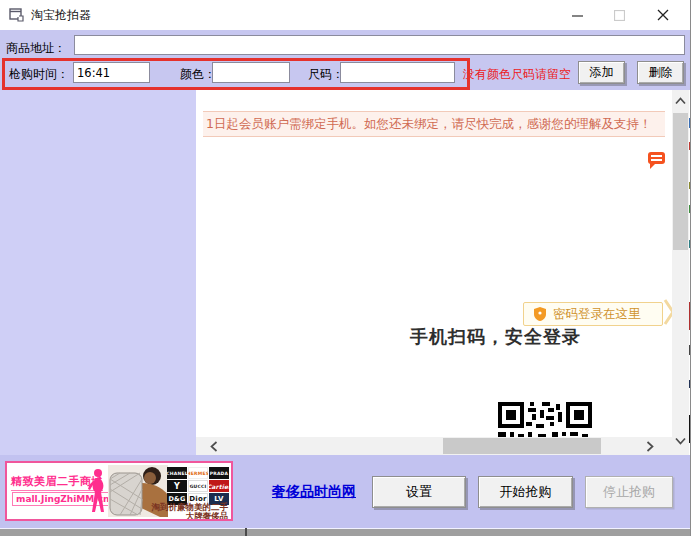 The width and height of the screenshot is (691, 536). What do you see at coordinates (680, 101) in the screenshot?
I see `scroll-up-button` at bounding box center [680, 101].